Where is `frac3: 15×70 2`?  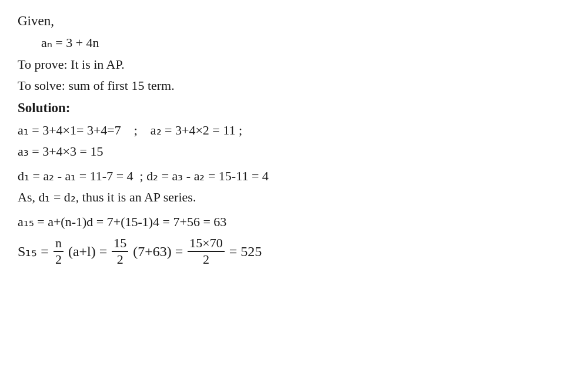 frac3: 15×70 2 is located at coordinates (206, 251).